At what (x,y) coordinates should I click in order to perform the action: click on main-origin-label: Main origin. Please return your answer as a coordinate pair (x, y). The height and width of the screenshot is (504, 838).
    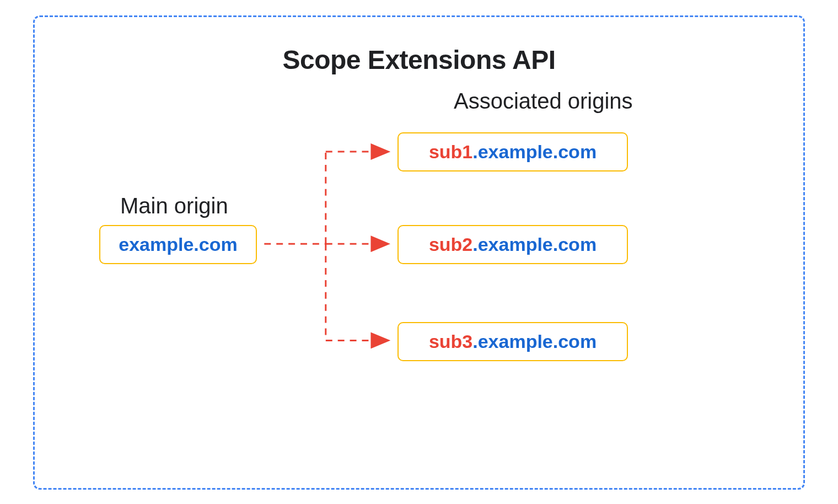
    Looking at the image, I should click on (174, 206).